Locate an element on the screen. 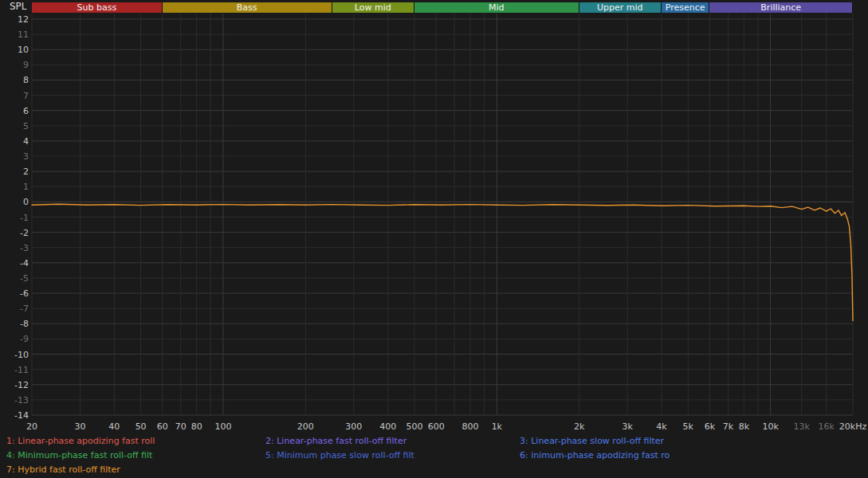 Image resolution: width=868 pixels, height=478 pixels. y-tick-label: 0 is located at coordinates (26, 202).